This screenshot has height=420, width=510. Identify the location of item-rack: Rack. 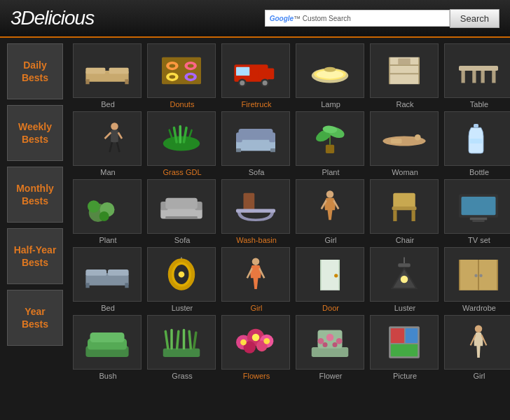
(405, 76).